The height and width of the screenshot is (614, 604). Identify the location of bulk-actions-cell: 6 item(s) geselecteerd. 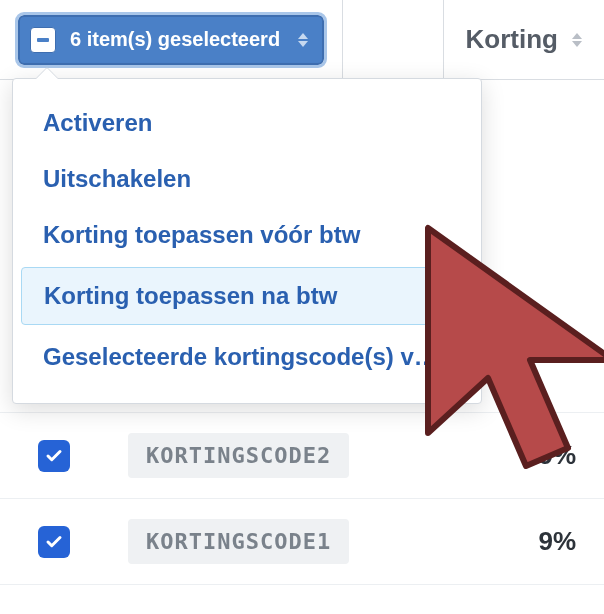
(172, 40).